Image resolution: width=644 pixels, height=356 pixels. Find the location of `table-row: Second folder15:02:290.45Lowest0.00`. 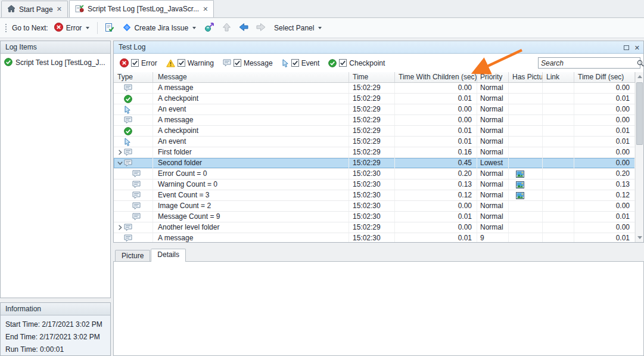

table-row: Second folder15:02:290.45Lowest0.00 is located at coordinates (374, 163).